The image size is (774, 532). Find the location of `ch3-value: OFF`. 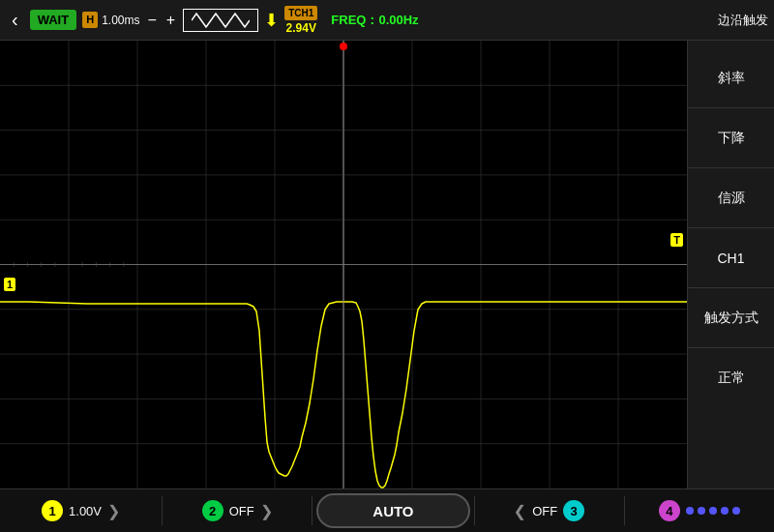

ch3-value: OFF is located at coordinates (545, 511).